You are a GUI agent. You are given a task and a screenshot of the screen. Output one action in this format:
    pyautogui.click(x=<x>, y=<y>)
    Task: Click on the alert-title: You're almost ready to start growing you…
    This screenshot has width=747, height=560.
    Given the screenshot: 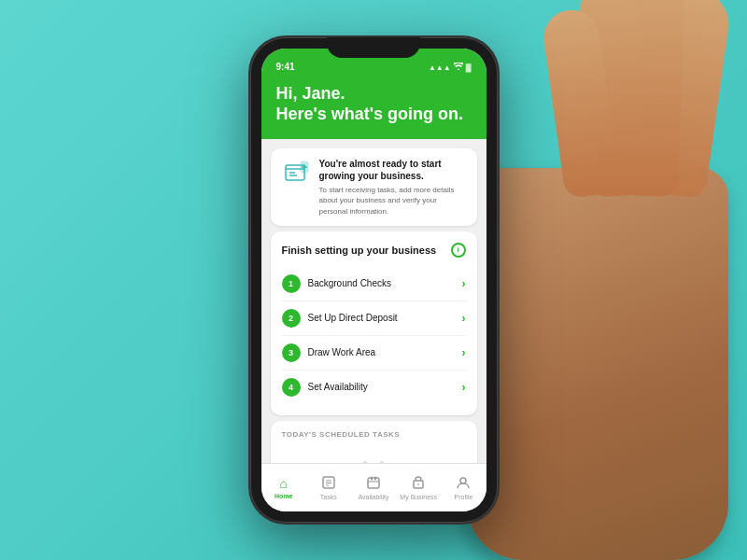 What is the action you would take?
    pyautogui.click(x=392, y=170)
    